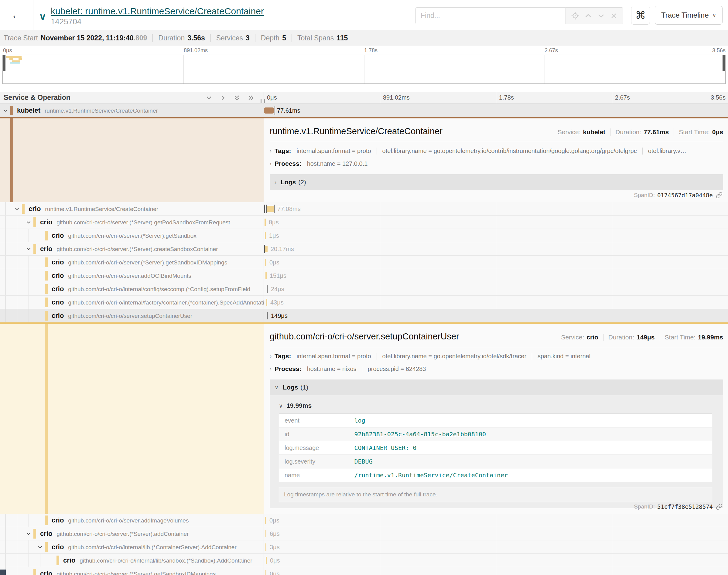  What do you see at coordinates (223, 98) in the screenshot?
I see `expand-one-icon` at bounding box center [223, 98].